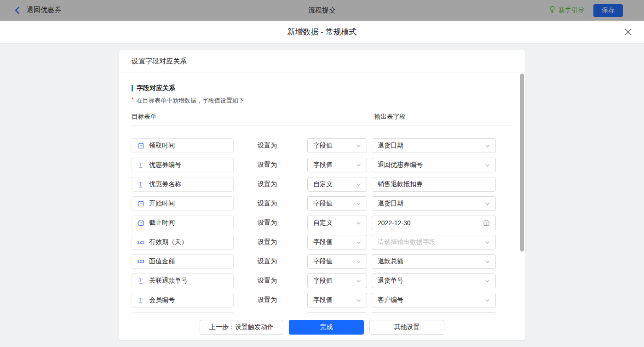 The width and height of the screenshot is (644, 347). Describe the element at coordinates (183, 262) in the screenshot. I see `target-field-box: 123面值金额` at that location.